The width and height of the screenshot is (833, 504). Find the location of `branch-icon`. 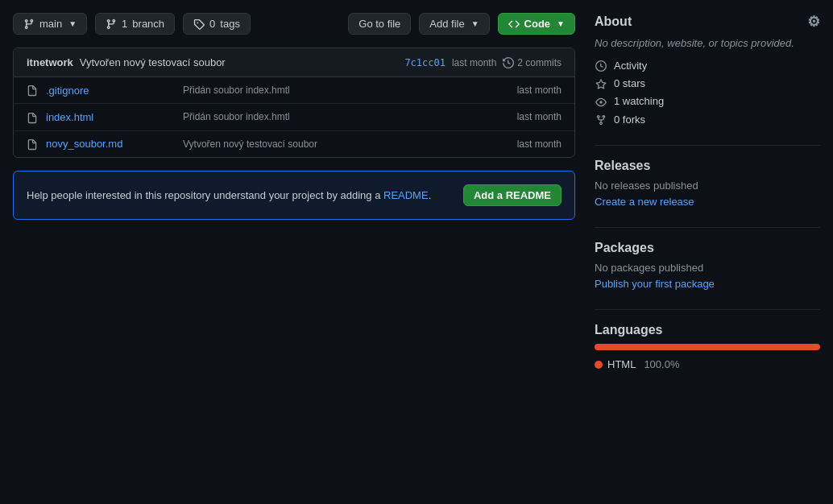

branch-icon is located at coordinates (29, 24).